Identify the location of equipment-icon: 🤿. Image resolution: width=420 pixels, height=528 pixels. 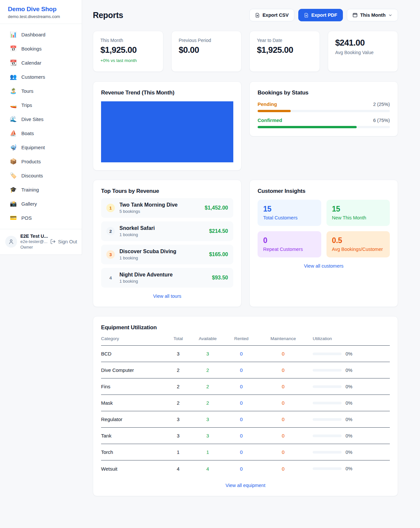
(13, 148).